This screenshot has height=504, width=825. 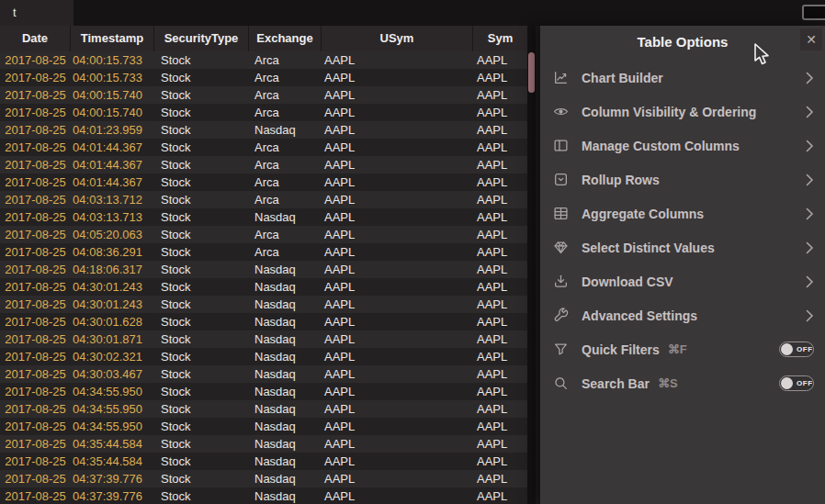 I want to click on table-cell: 04:03:13.713, so click(x=112, y=217).